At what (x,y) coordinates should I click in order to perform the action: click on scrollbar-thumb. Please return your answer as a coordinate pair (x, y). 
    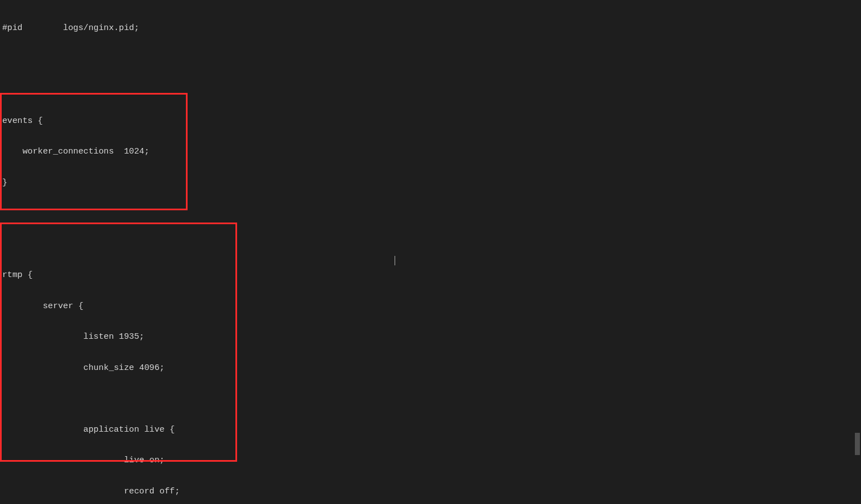
    Looking at the image, I should click on (857, 444).